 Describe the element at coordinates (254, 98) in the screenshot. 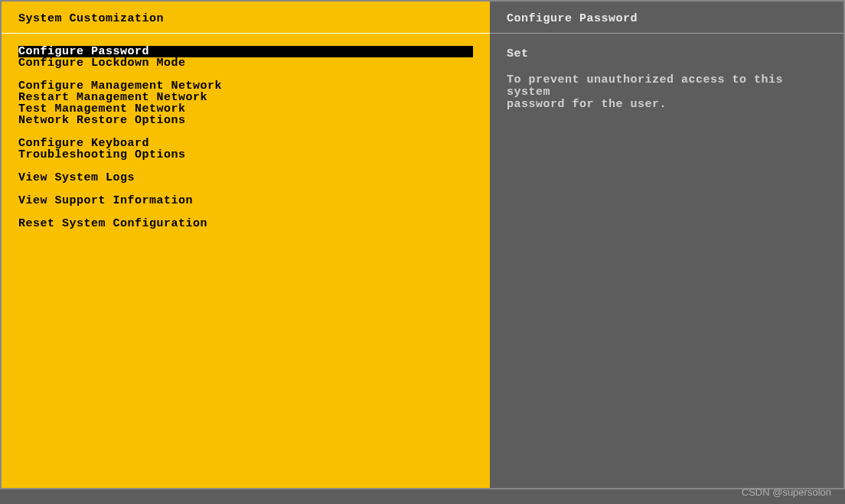

I see `menu-restart-management-network: Restart Management Network` at that location.